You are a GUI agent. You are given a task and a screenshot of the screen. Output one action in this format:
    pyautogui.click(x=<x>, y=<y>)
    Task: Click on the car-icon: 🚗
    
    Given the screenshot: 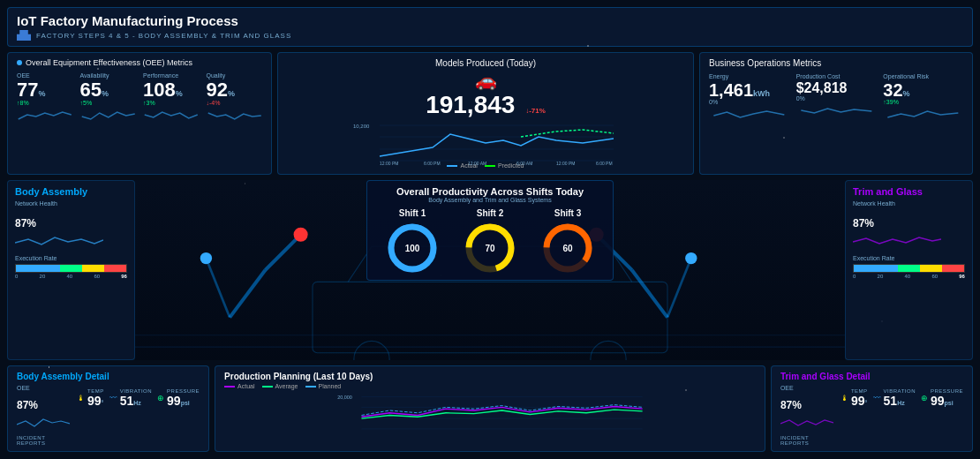 What is the action you would take?
    pyautogui.click(x=486, y=80)
    